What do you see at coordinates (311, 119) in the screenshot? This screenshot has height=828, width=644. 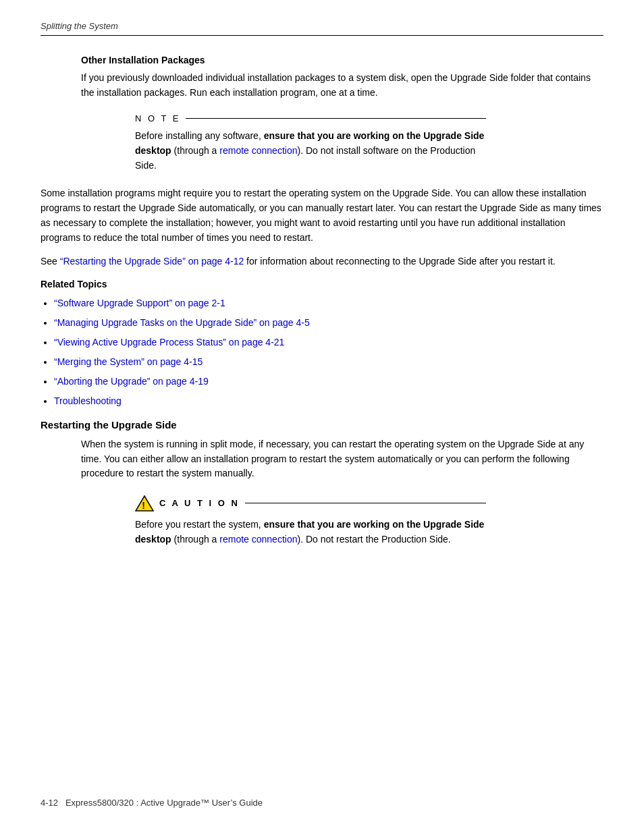 I see `note-label: N O T E` at bounding box center [311, 119].